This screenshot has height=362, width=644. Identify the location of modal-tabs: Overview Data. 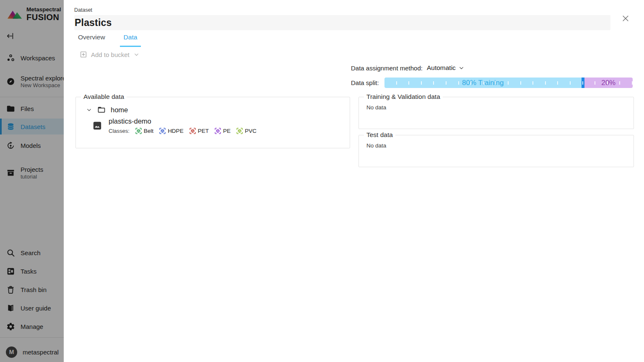
(107, 40).